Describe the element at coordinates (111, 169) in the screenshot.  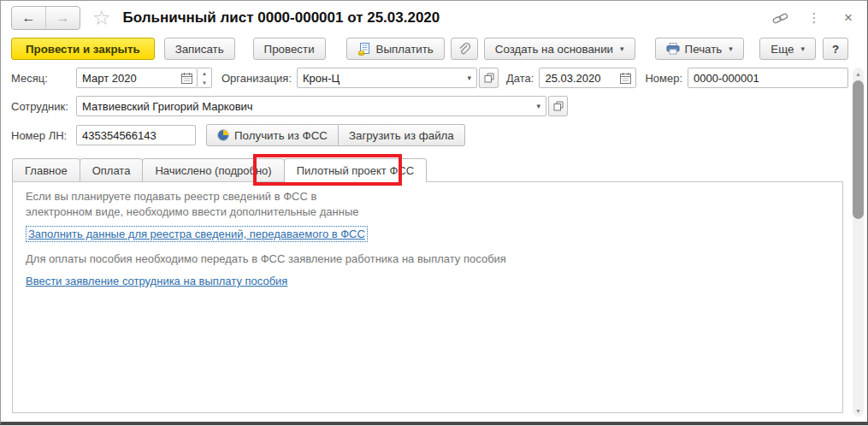
I see `tab-oplata: Оплата` at that location.